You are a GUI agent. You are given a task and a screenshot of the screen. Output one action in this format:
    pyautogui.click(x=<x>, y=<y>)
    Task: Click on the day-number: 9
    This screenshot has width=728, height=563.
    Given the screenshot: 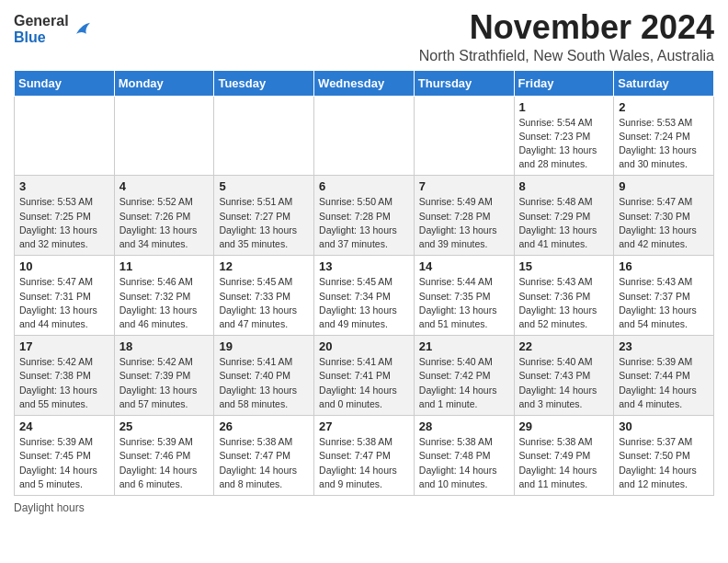 What is the action you would take?
    pyautogui.click(x=664, y=186)
    